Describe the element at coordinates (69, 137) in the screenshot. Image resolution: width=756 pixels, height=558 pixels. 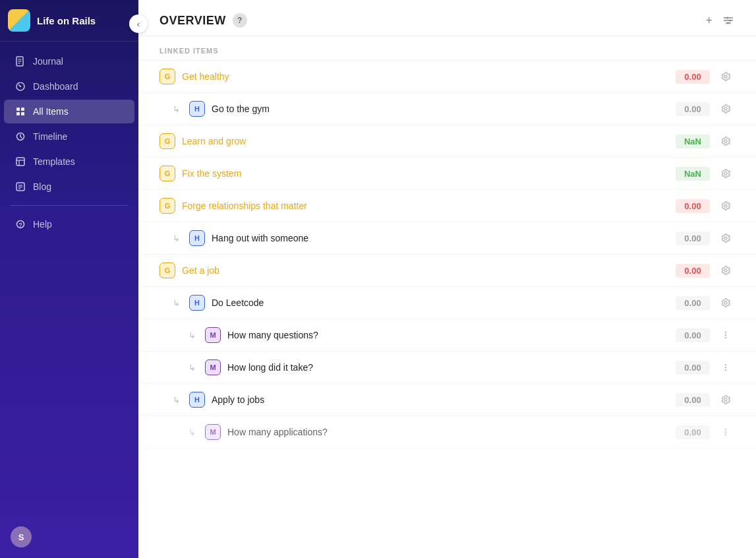
I see `sidebar-item-timeline: Timeline` at that location.